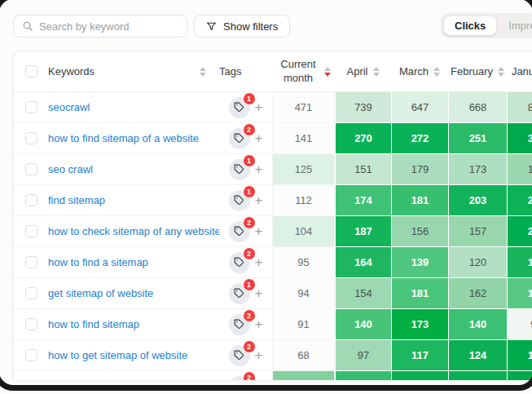 The height and width of the screenshot is (394, 532). Describe the element at coordinates (303, 232) in the screenshot. I see `current-month-cell: 104` at that location.